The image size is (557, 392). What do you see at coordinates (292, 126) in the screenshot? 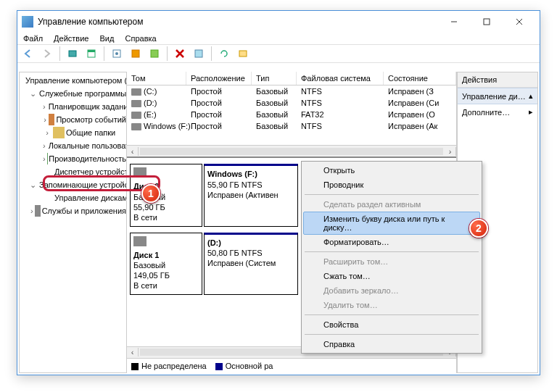
I see `volume-row: Windows (F:)ПростойБазовыйNTFSИсправен (…` at bounding box center [292, 126].